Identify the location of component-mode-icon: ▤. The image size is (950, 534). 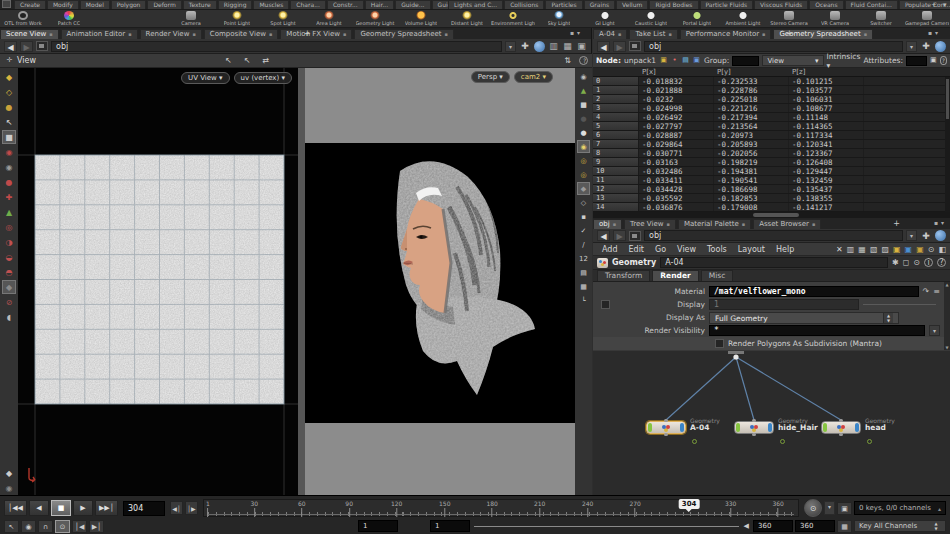
(686, 60).